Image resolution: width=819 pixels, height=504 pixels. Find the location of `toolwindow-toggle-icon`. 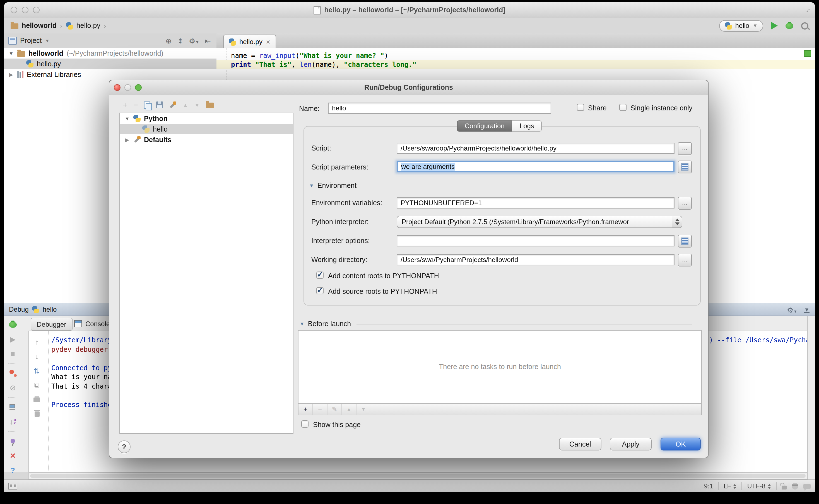

toolwindow-toggle-icon is located at coordinates (13, 486).